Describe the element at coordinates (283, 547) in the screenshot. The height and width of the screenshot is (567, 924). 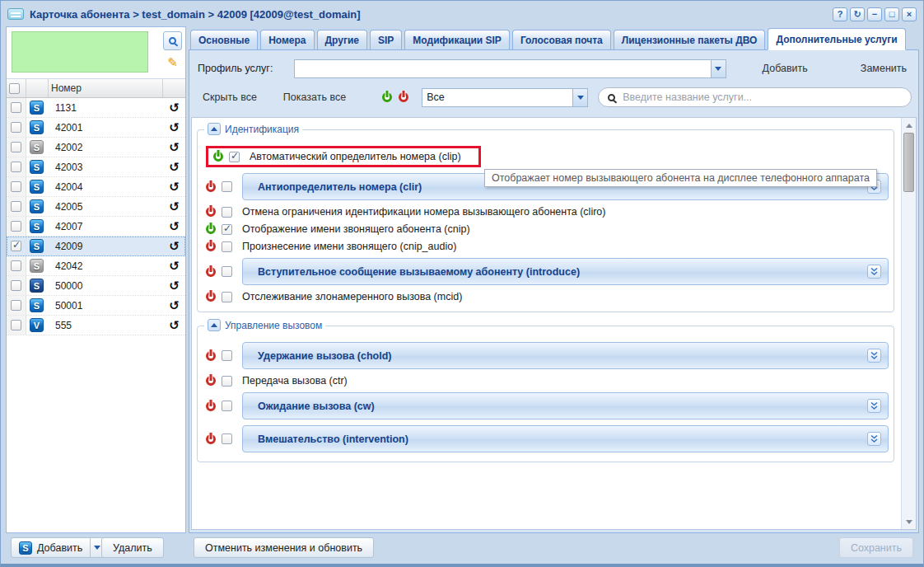
I see `cancel-refresh-button: Отменить изменения и обновить` at that location.